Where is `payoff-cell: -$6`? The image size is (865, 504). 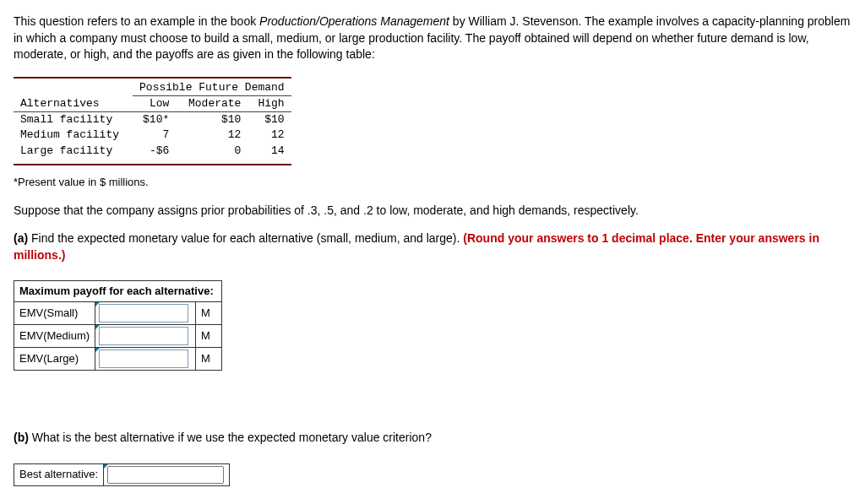
payoff-cell: -$6 is located at coordinates (154, 151).